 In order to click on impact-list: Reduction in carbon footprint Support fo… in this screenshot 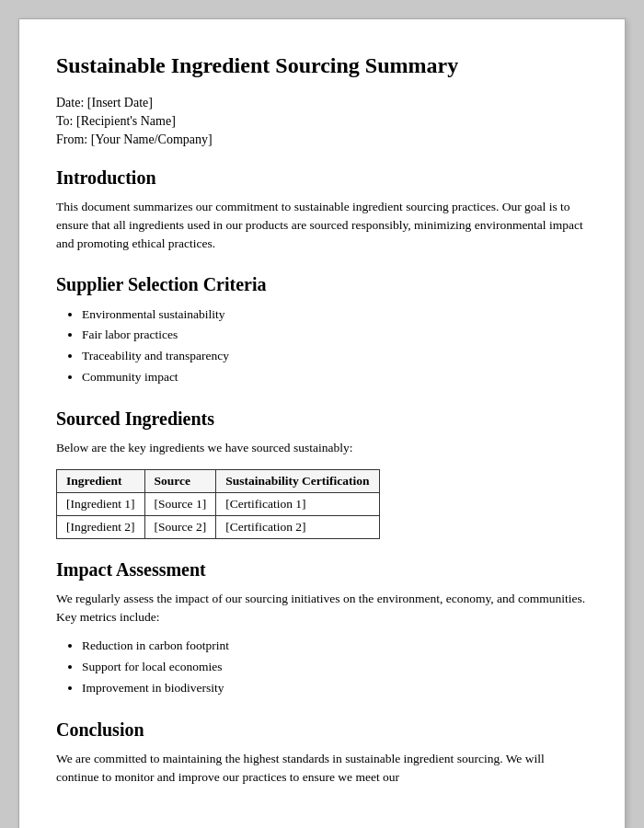, I will do `click(322, 668)`.